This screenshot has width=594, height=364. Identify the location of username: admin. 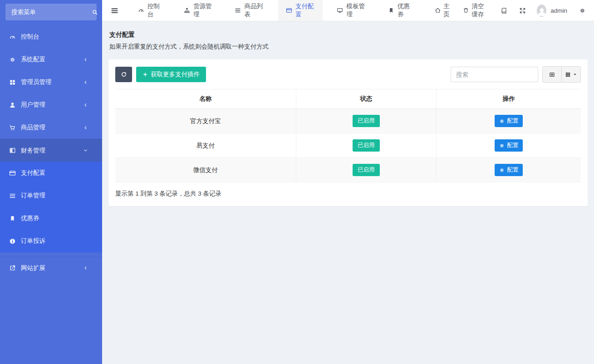
(559, 11).